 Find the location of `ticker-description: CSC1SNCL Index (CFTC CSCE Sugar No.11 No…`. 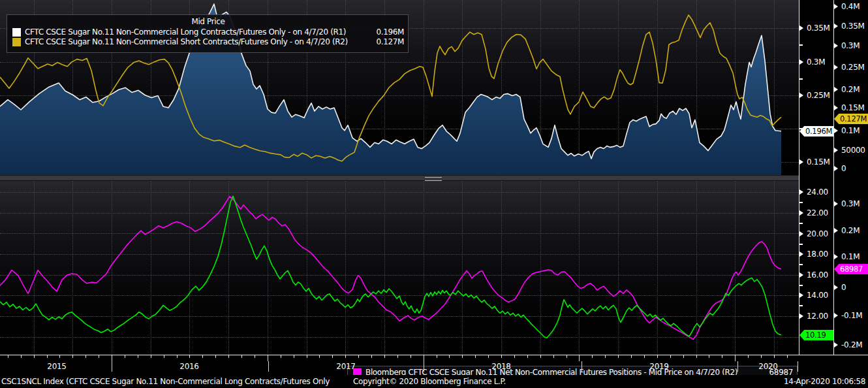

ticker-description: CSC1SNCL Index (CFTC CSCE Sugar No.11 No… is located at coordinates (166, 381).